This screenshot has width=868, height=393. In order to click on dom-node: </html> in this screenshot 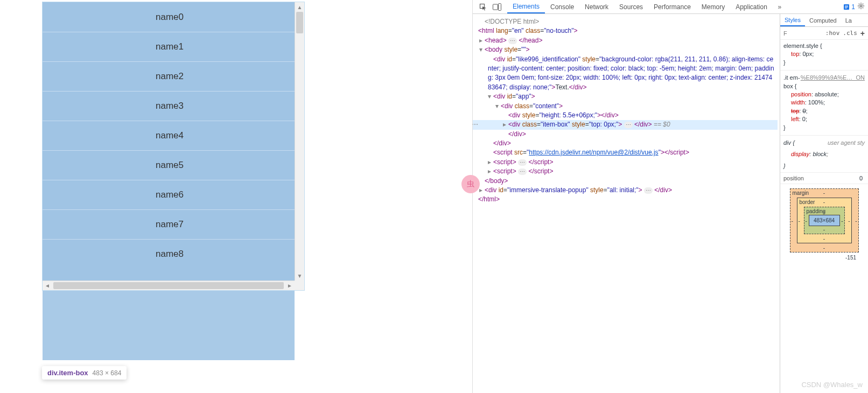, I will do `click(625, 199)`.